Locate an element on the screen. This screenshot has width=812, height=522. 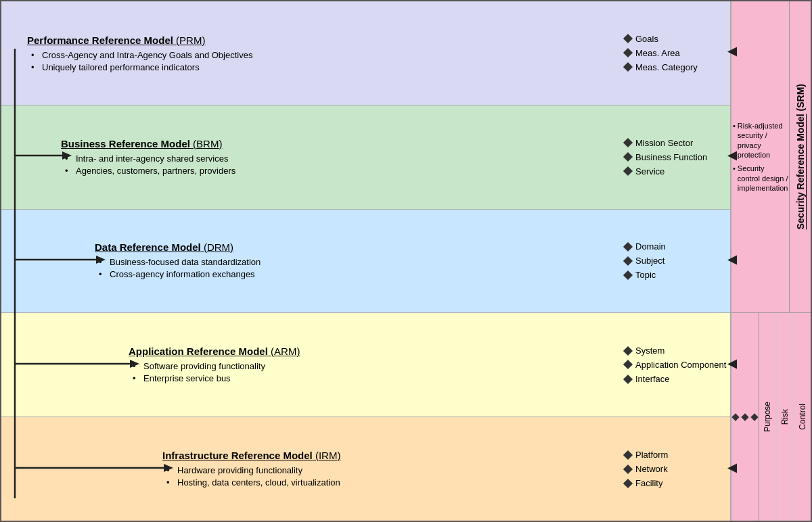
irm-content: Infrastructure Reference Model (IRM) •Ha… is located at coordinates (388, 469).